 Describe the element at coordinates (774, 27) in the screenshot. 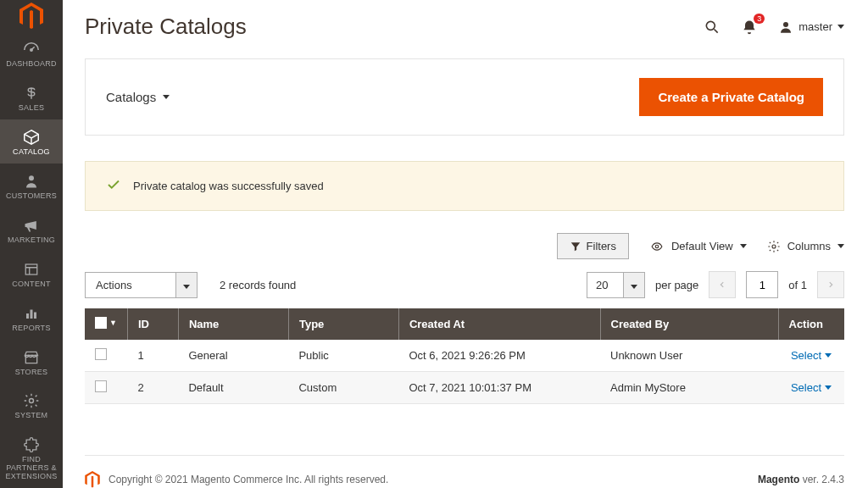

I see `header-actions: 3 master` at that location.